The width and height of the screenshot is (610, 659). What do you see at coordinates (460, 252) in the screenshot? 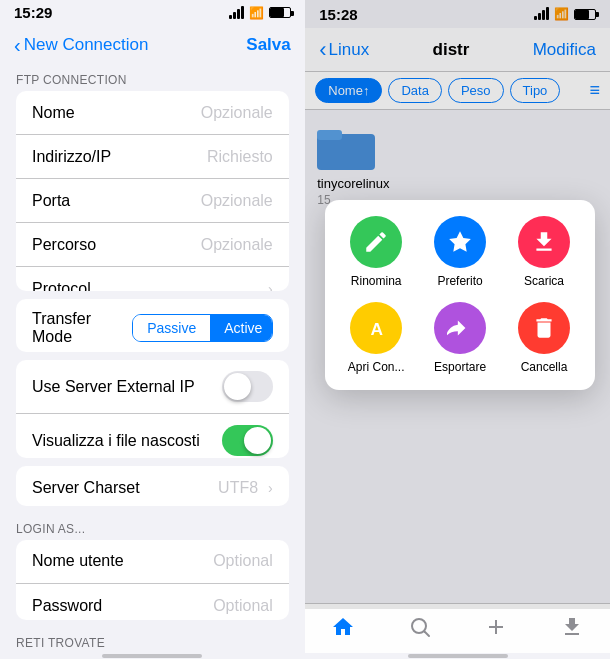
I see `context-item-preferito: Preferito` at bounding box center [460, 252].